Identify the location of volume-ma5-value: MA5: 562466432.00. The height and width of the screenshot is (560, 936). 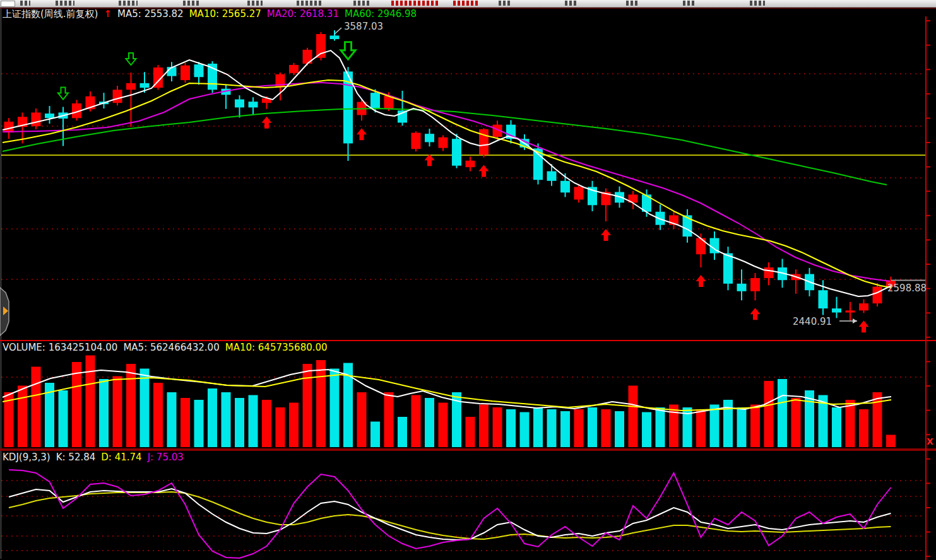
(171, 347).